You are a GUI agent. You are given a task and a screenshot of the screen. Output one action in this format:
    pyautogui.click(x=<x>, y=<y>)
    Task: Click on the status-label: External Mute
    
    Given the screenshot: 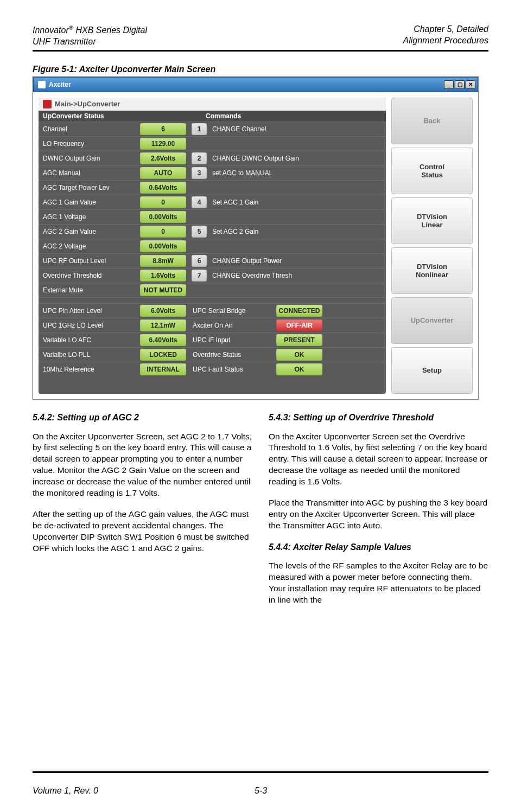 What is the action you would take?
    pyautogui.click(x=88, y=290)
    